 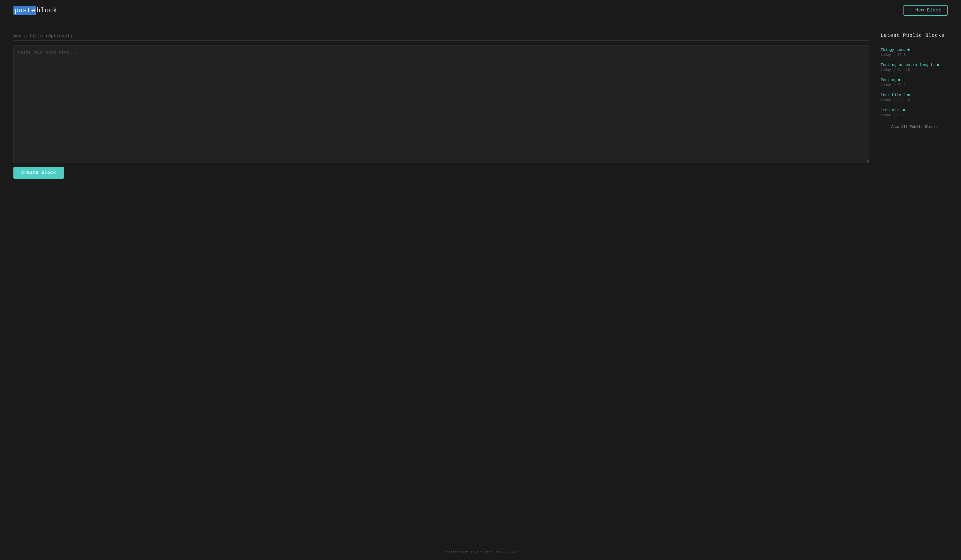 What do you see at coordinates (914, 115) in the screenshot?
I see `block-meta: today | 0 B` at bounding box center [914, 115].